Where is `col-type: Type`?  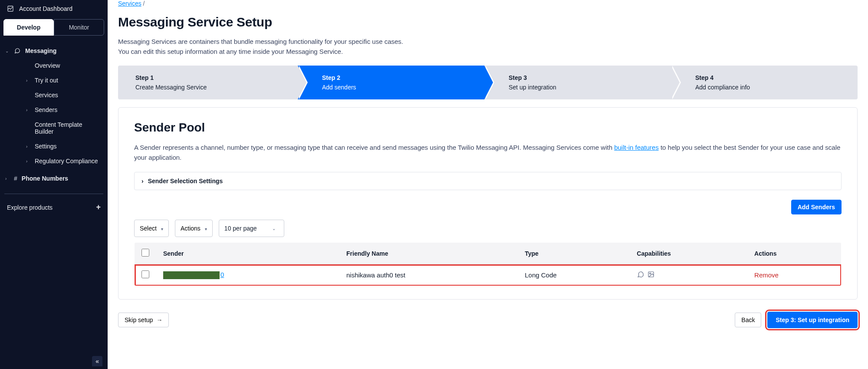
col-type: Type is located at coordinates (574, 254).